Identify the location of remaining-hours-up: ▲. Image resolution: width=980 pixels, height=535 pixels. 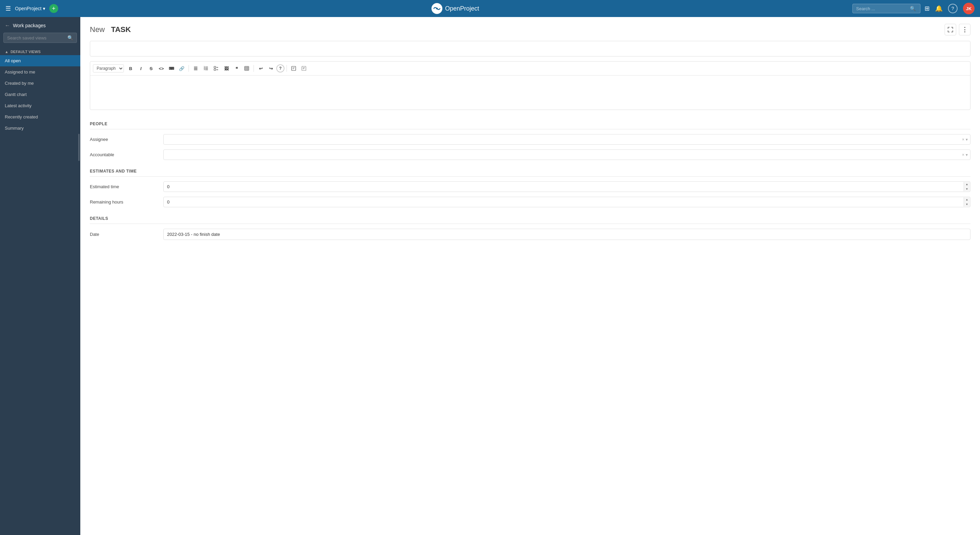
(967, 200).